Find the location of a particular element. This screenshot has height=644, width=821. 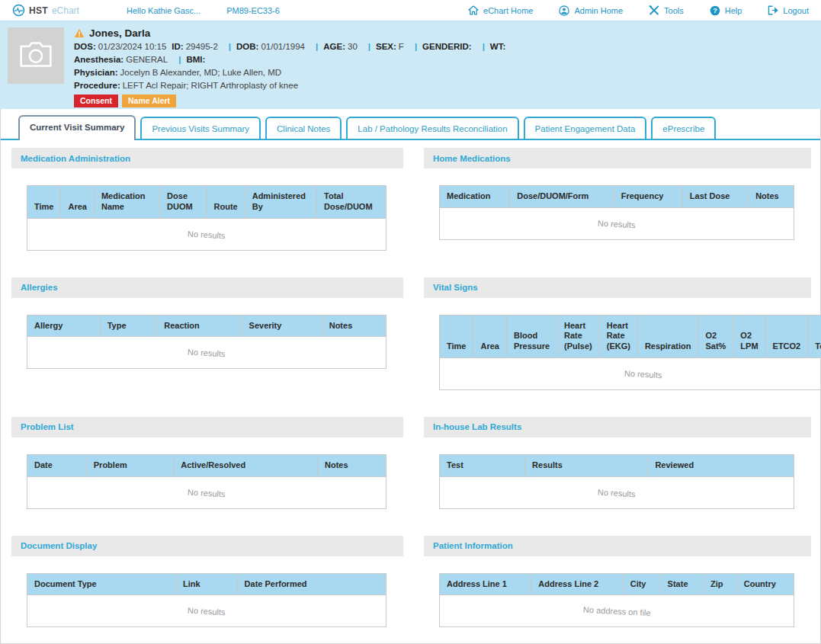

column-header-problem: Problem is located at coordinates (130, 465).